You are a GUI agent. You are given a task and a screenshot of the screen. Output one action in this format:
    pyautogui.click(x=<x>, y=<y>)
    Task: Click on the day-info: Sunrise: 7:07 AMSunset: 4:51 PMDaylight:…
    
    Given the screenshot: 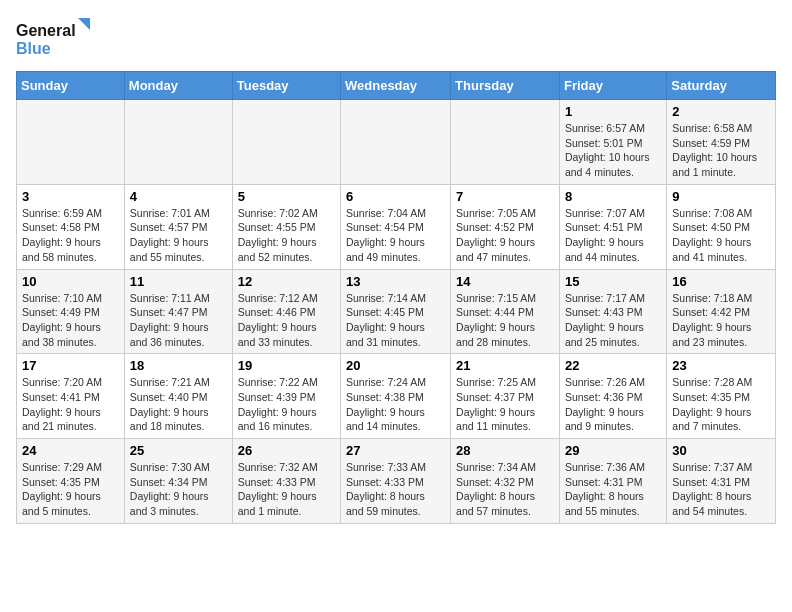 What is the action you would take?
    pyautogui.click(x=613, y=236)
    